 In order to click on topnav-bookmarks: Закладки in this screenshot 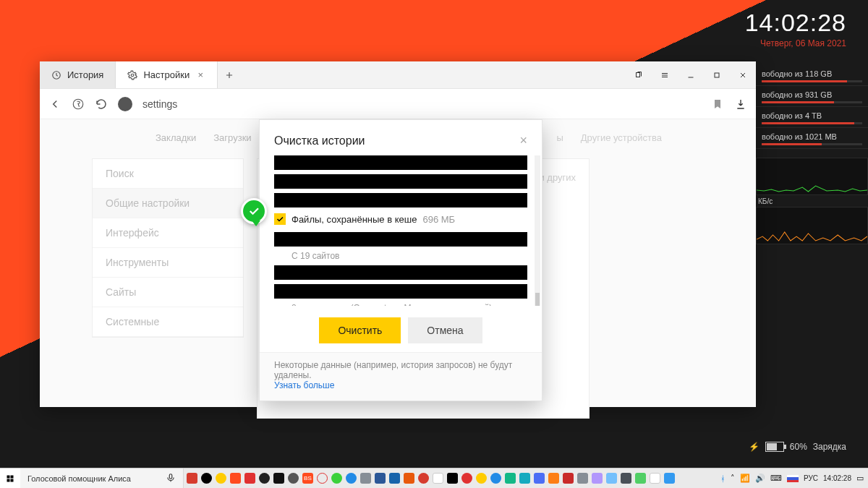, I will do `click(176, 137)`.